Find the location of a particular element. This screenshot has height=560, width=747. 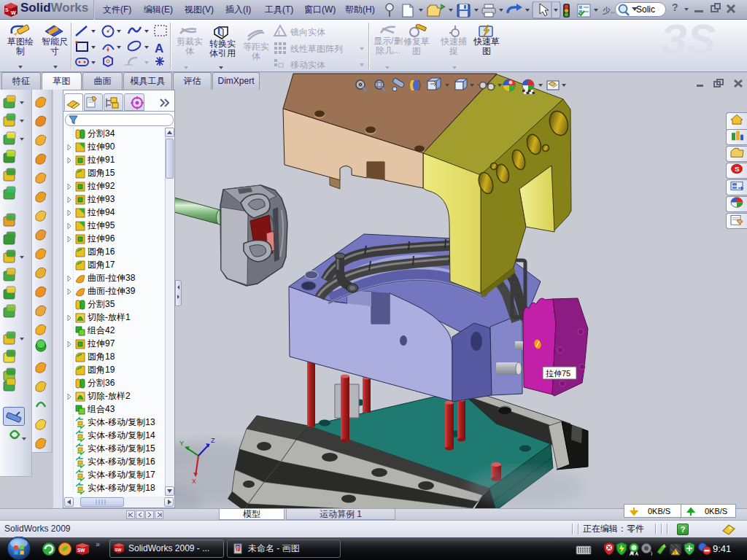

svg-text: 拉伸75 is located at coordinates (558, 373).